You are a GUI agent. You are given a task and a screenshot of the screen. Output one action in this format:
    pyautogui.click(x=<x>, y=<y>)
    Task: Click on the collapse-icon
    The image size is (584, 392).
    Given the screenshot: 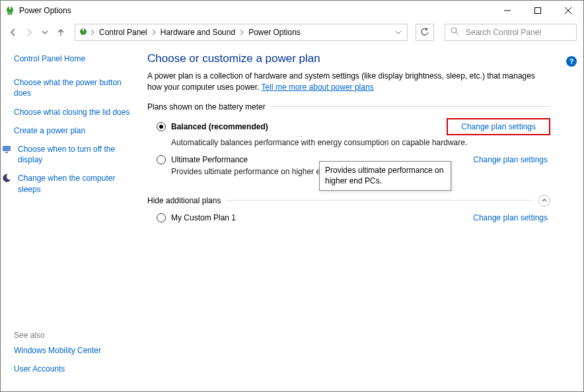 What is the action you would take?
    pyautogui.click(x=544, y=201)
    